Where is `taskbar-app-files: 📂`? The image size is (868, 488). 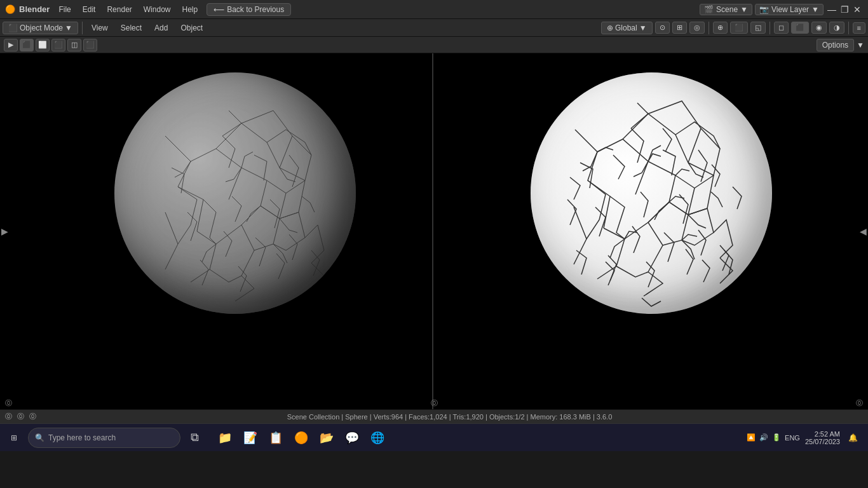 taskbar-app-files: 📂 is located at coordinates (327, 438).